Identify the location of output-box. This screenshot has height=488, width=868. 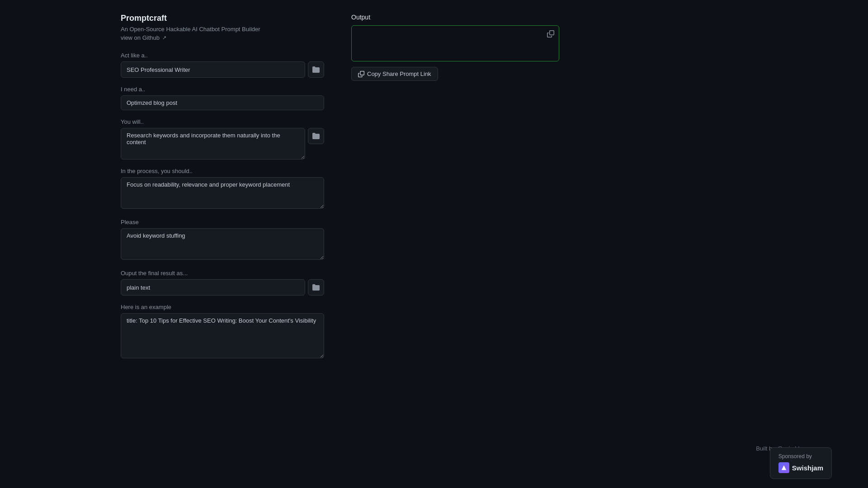
(455, 43).